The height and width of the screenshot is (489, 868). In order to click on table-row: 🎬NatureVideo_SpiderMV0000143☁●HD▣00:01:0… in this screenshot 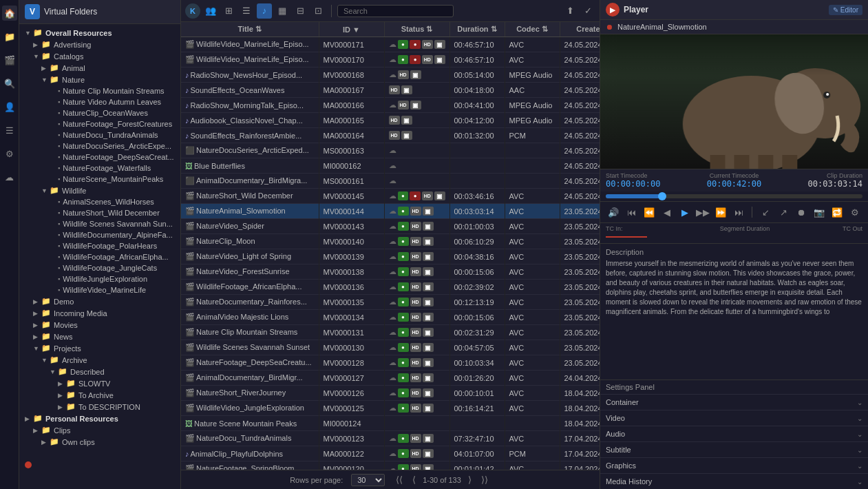, I will do `click(390, 227)`.